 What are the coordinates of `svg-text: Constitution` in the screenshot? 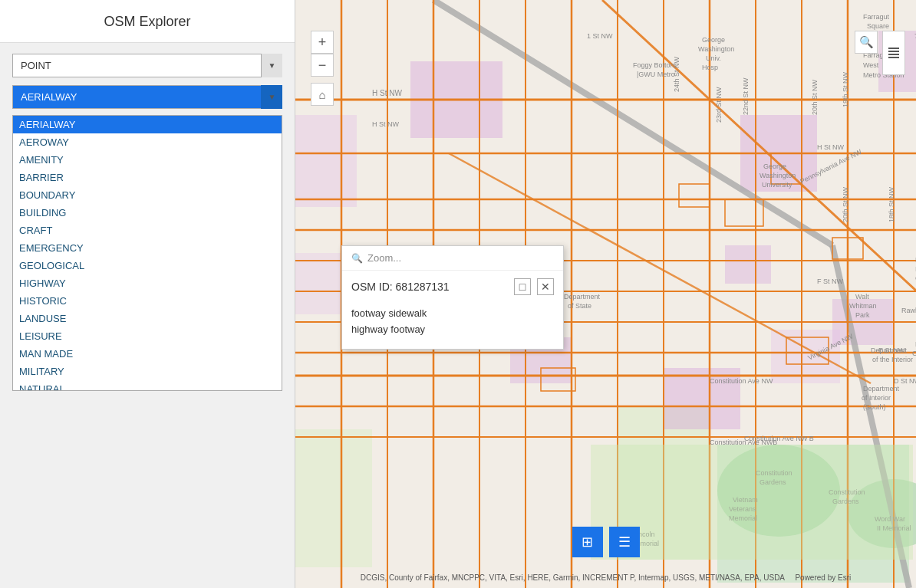 It's located at (914, 353).